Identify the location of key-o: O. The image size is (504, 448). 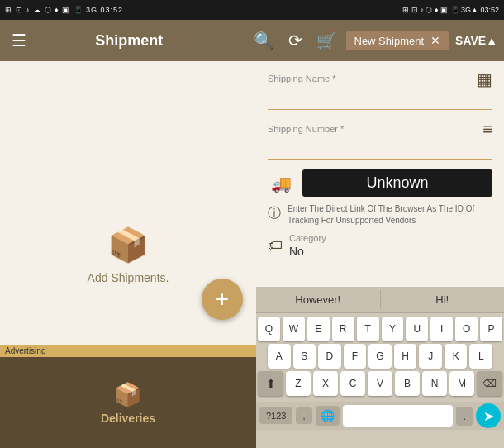
(466, 329).